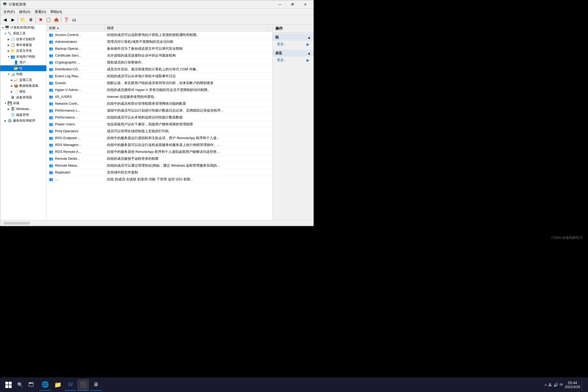 The image size is (588, 392). Describe the element at coordinates (159, 90) in the screenshot. I see `list-item: 👥 Hyper-V Admin... 此组的成员拥有对 Hyper-V 所有功能…` at that location.